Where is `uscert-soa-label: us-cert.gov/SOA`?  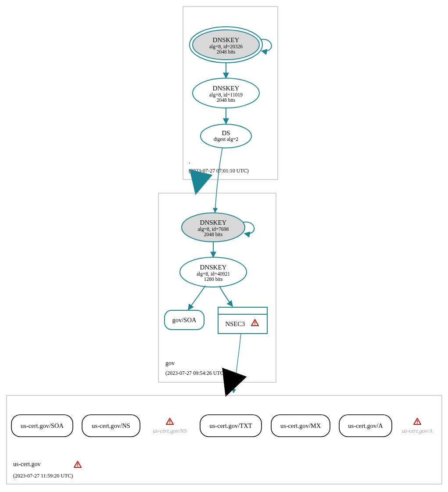
uscert-soa-label: us-cert.gov/SOA is located at coordinates (42, 426).